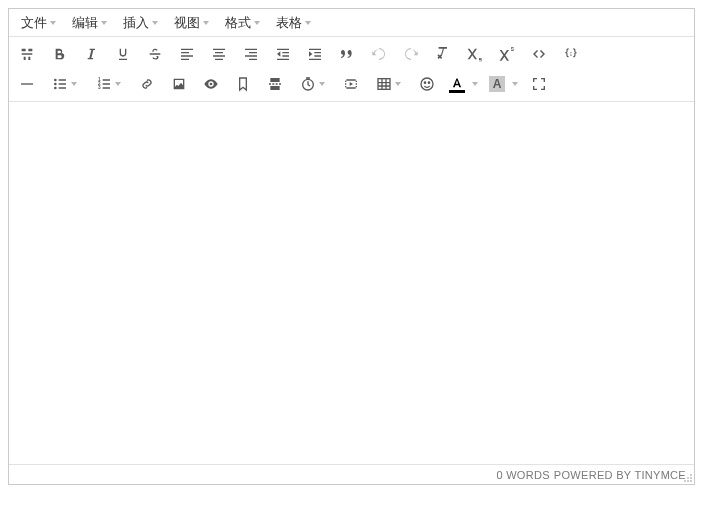  Describe the element at coordinates (503, 84) in the screenshot. I see `background-color-button: A` at that location.